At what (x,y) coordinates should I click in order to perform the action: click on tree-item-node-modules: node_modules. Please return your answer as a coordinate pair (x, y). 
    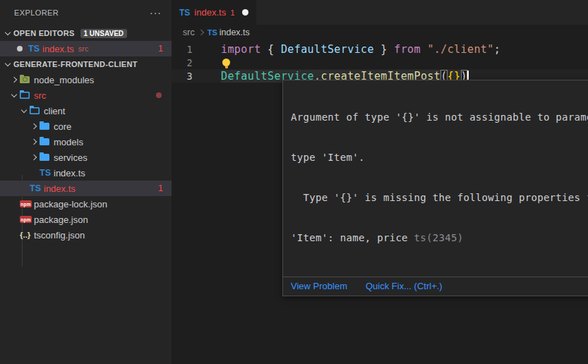
    Looking at the image, I should click on (86, 80).